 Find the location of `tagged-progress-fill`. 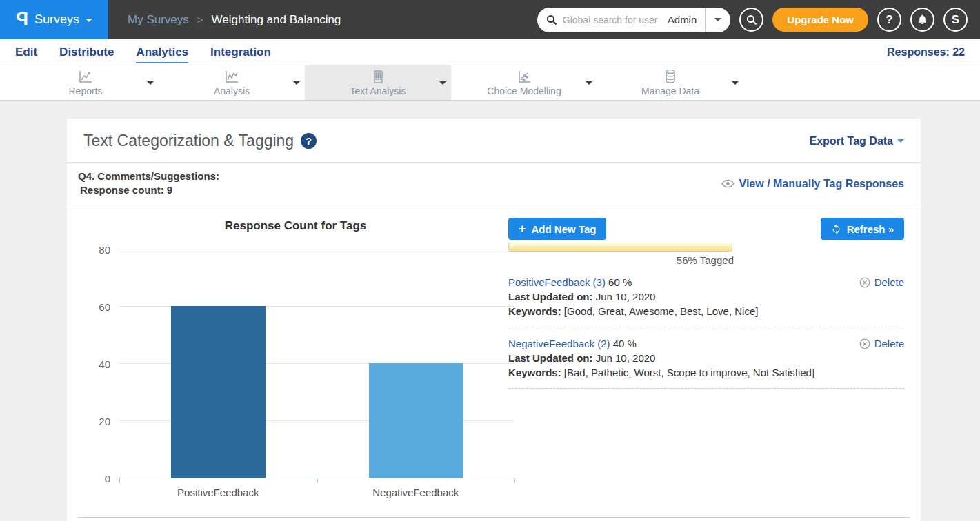

tagged-progress-fill is located at coordinates (621, 247).